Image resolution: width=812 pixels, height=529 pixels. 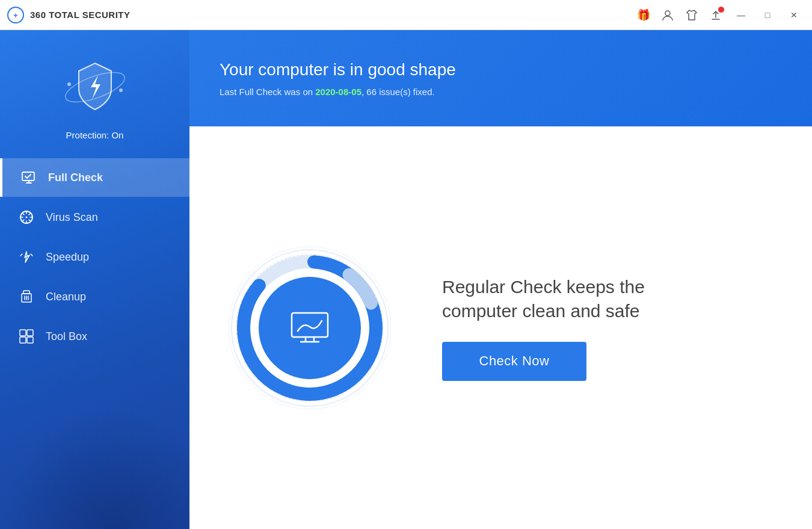 What do you see at coordinates (514, 361) in the screenshot?
I see `check-now-button: Check Now` at bounding box center [514, 361].